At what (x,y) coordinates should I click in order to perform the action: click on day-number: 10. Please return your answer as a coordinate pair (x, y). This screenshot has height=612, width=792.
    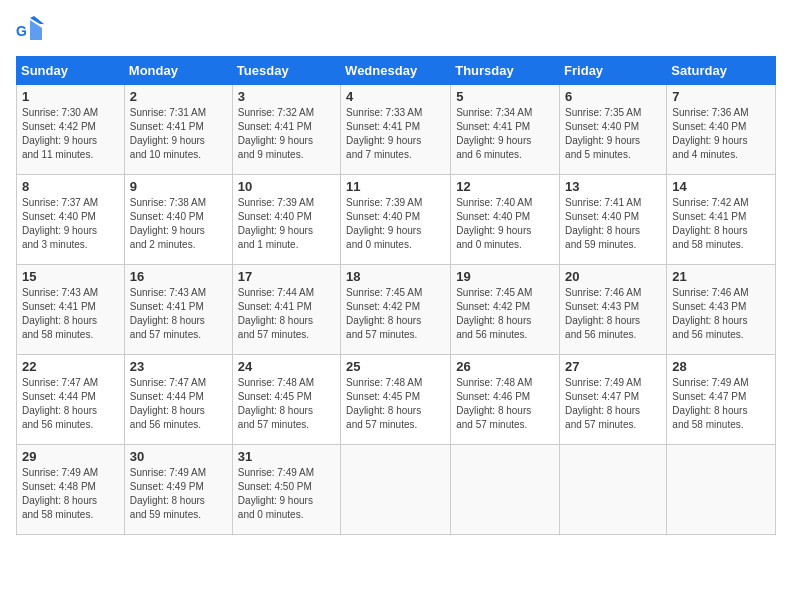
    Looking at the image, I should click on (286, 186).